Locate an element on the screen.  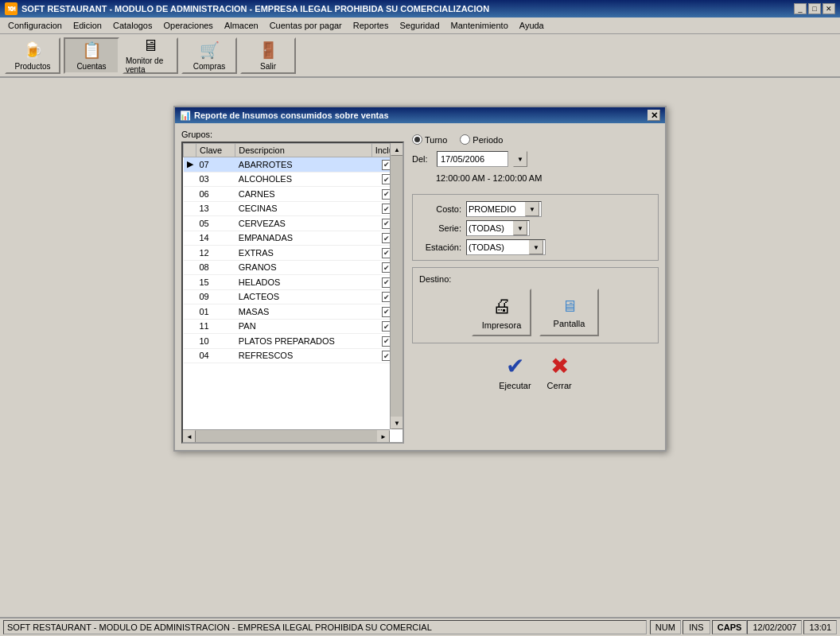
dialog-close-button: ✕ is located at coordinates (654, 115).